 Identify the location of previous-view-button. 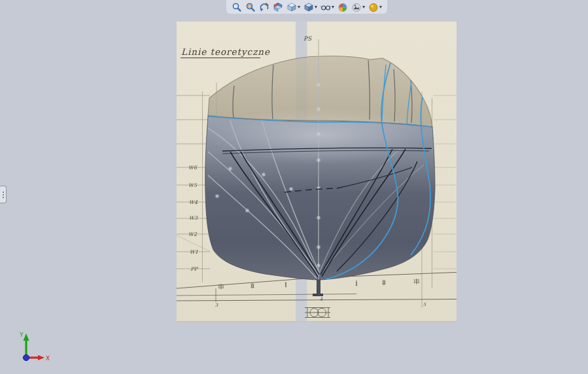
(264, 7).